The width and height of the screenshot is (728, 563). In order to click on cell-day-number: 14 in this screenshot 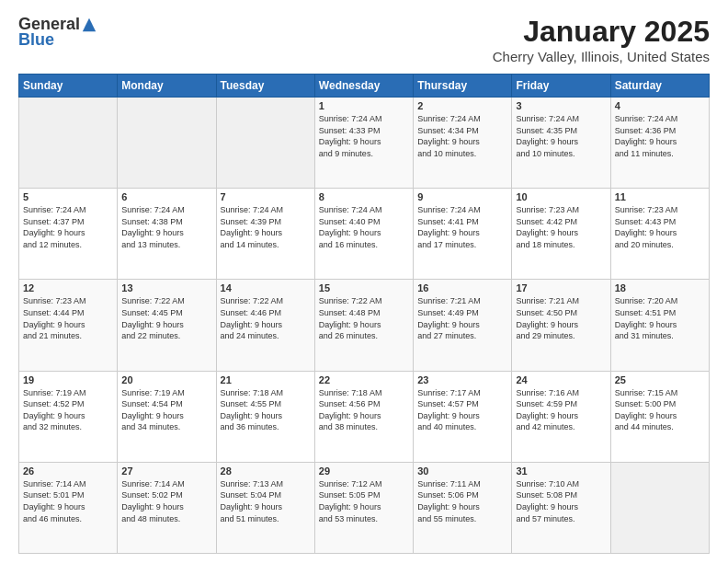, I will do `click(266, 288)`.